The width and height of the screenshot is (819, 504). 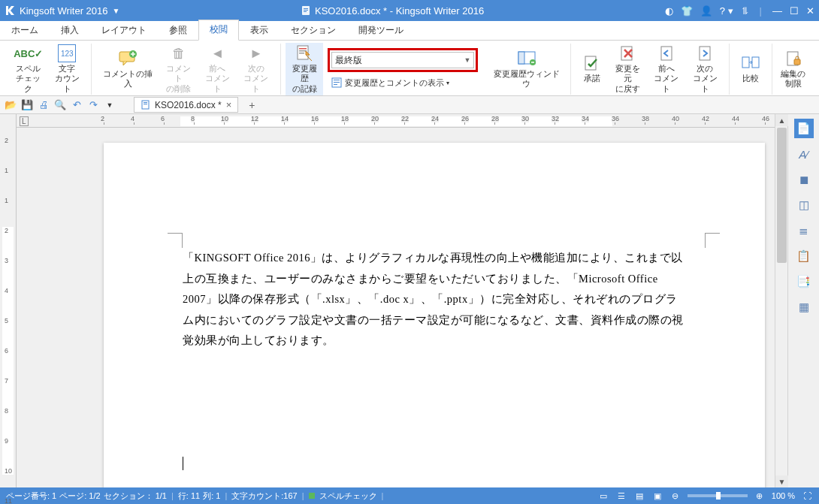 I want to click on prev-comment-button: ◄ 前へ コメント, so click(x=218, y=69).